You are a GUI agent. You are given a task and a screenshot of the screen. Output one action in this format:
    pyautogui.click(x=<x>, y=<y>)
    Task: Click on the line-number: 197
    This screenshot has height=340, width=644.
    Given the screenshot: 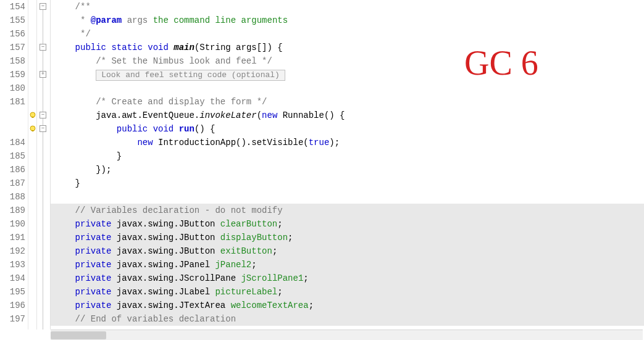 What is the action you would take?
    pyautogui.click(x=14, y=319)
    